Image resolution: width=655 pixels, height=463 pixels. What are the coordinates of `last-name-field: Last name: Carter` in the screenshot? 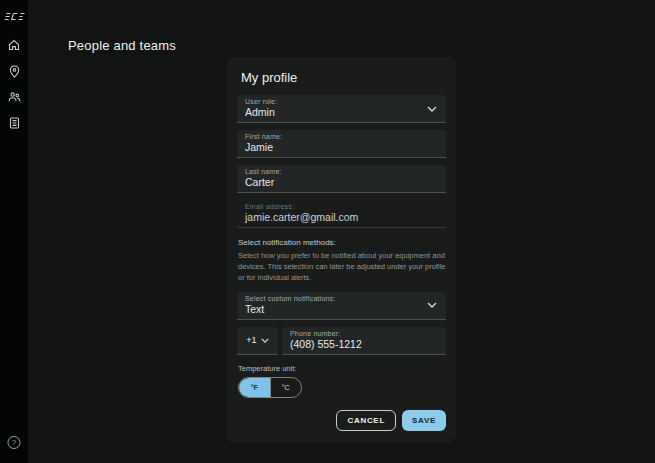 It's located at (342, 179).